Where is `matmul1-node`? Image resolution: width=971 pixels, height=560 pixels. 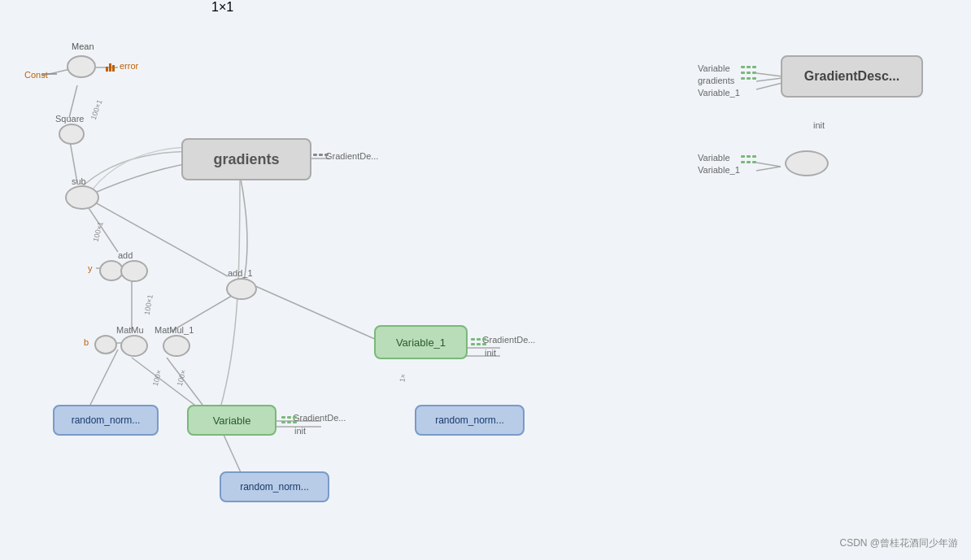
matmul1-node is located at coordinates (176, 346).